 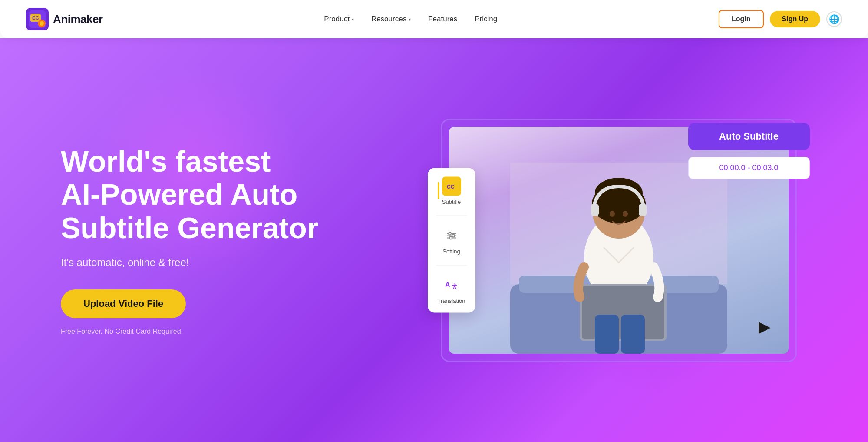 What do you see at coordinates (451, 251) in the screenshot?
I see `setting-label: Setting` at bounding box center [451, 251].